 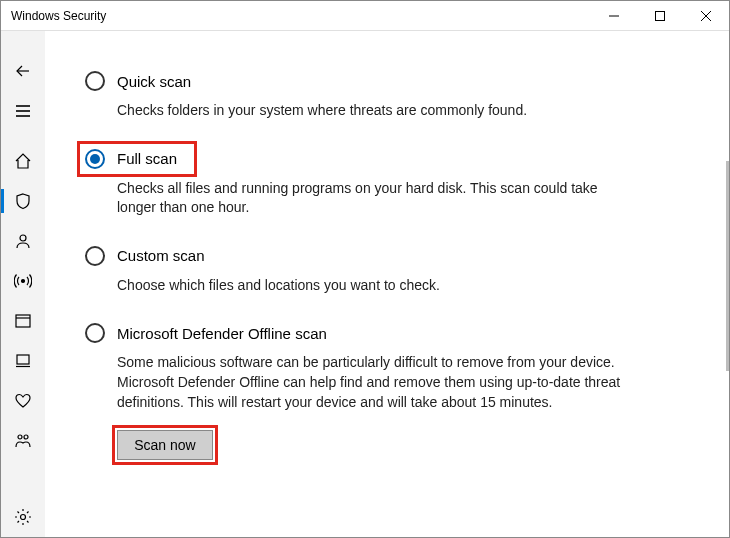 I want to click on radio-icon-selected, so click(x=95, y=159).